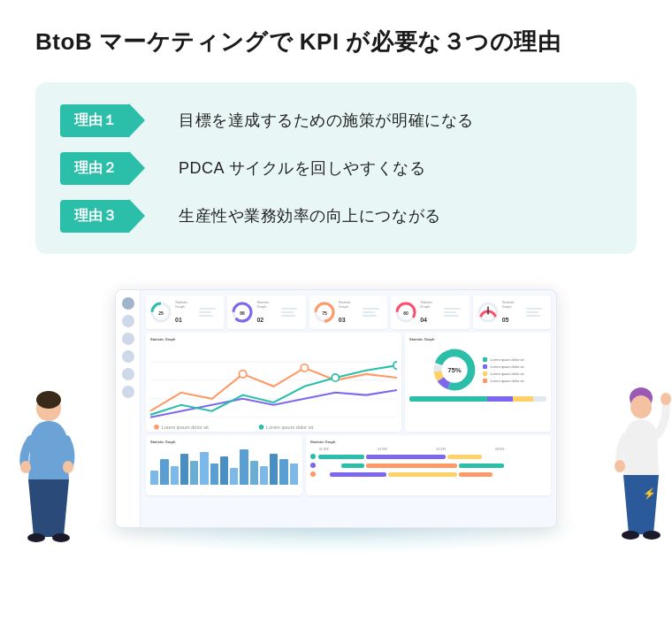 This screenshot has width=672, height=636. I want to click on person-left-figure, so click(49, 471).